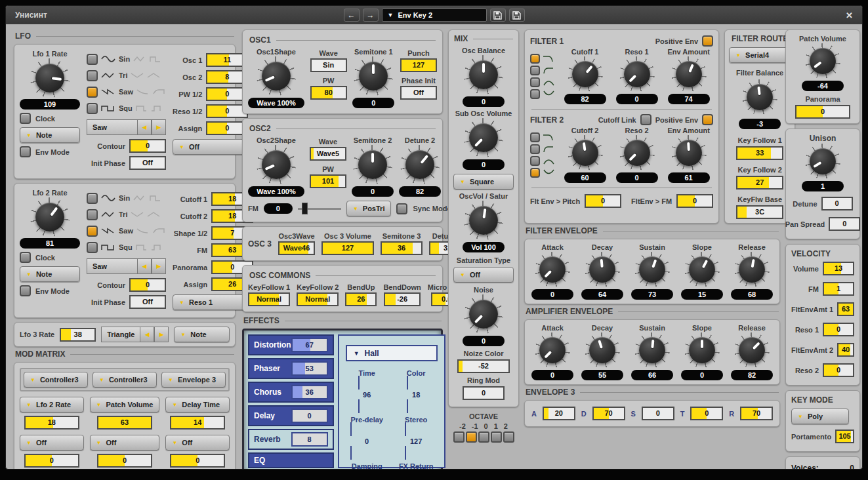 The width and height of the screenshot is (868, 480). What do you see at coordinates (484, 366) in the screenshot?
I see `noize-color-field: -52` at bounding box center [484, 366].